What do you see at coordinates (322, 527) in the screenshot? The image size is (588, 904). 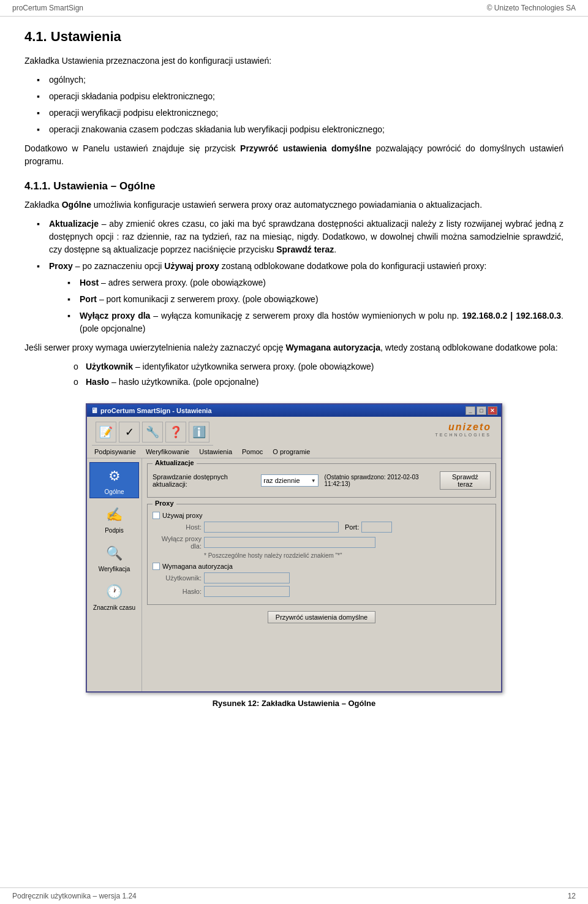 I see `host-row: Host: Port:` at bounding box center [322, 527].